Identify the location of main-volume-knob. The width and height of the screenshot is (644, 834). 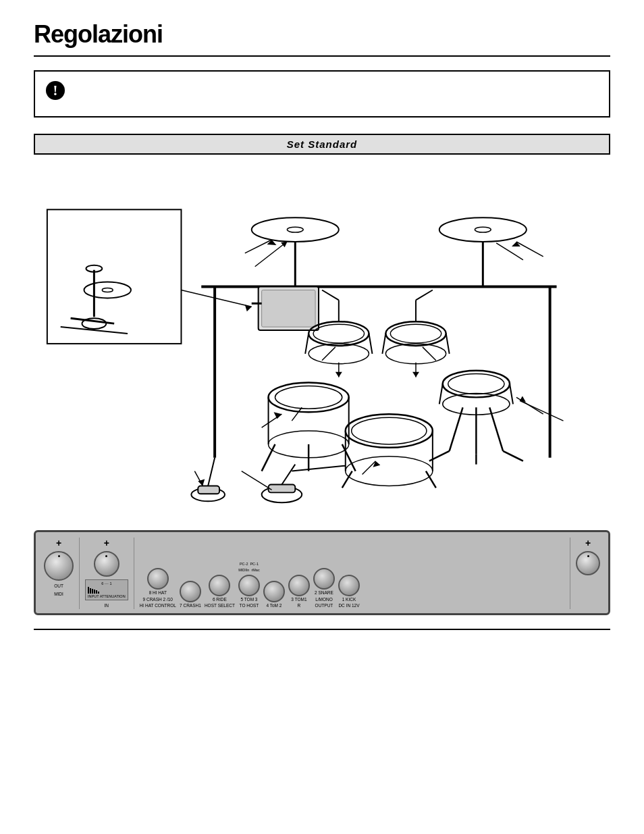
(59, 566).